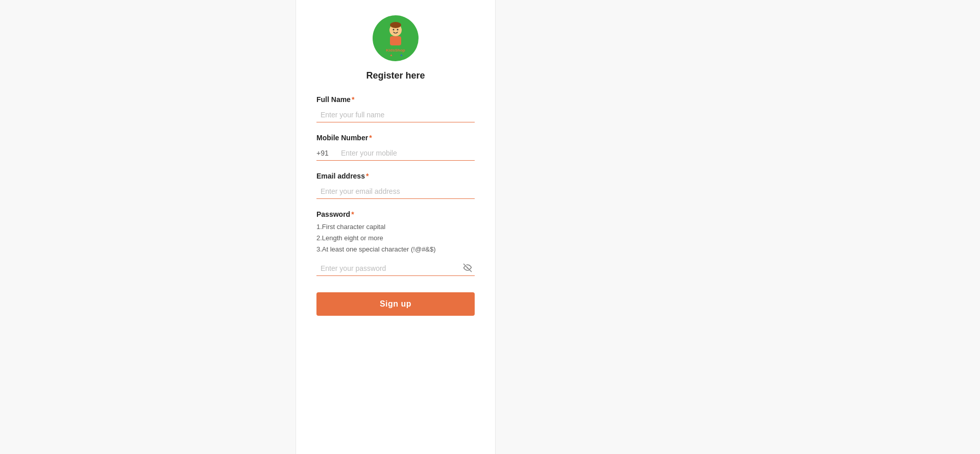  I want to click on fullname-required: *, so click(353, 99).